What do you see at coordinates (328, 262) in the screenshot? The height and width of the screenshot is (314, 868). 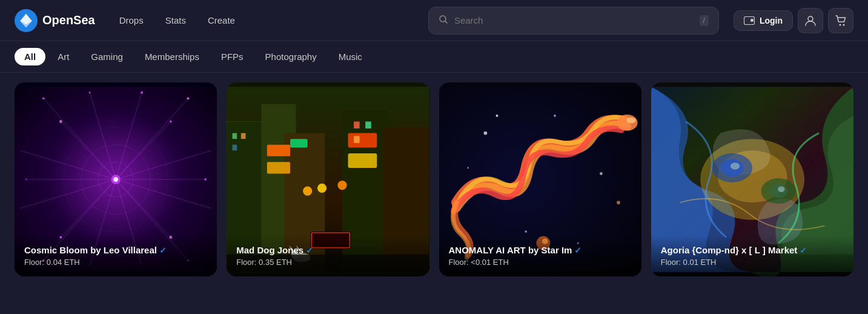 I see `card-2-floor: Floor: 0.35 ETH` at bounding box center [328, 262].